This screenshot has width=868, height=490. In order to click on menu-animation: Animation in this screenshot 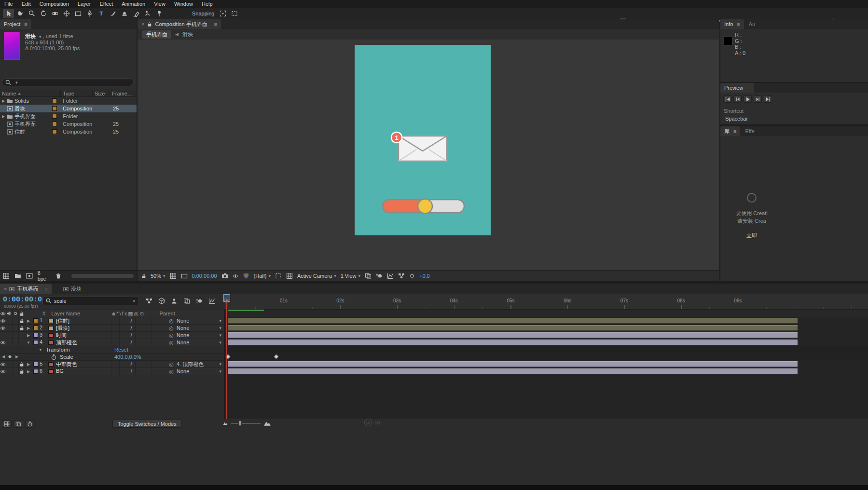, I will do `click(133, 4)`.